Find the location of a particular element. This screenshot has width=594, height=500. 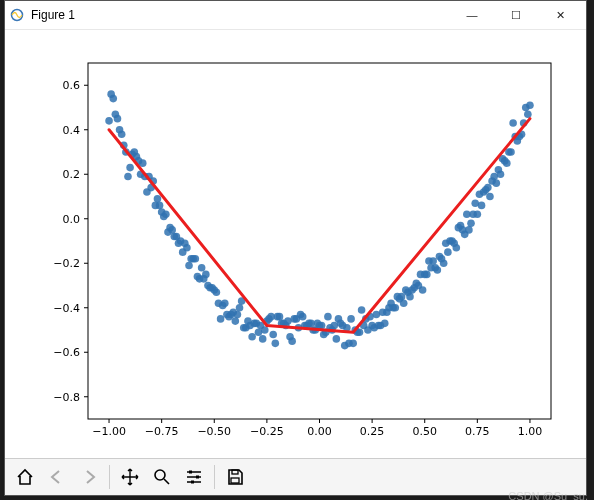

svg-text: 0.25 is located at coordinates (372, 432).